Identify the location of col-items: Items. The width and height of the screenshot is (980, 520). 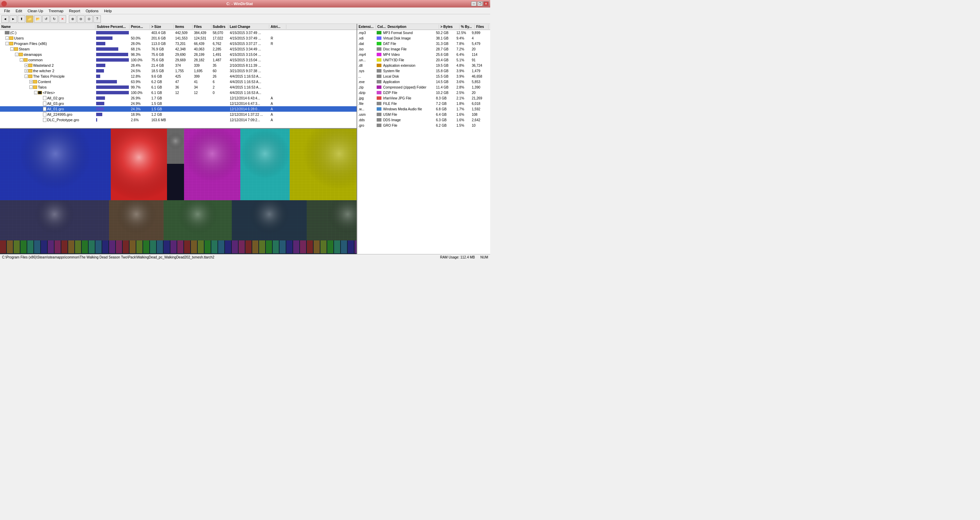
(183, 27).